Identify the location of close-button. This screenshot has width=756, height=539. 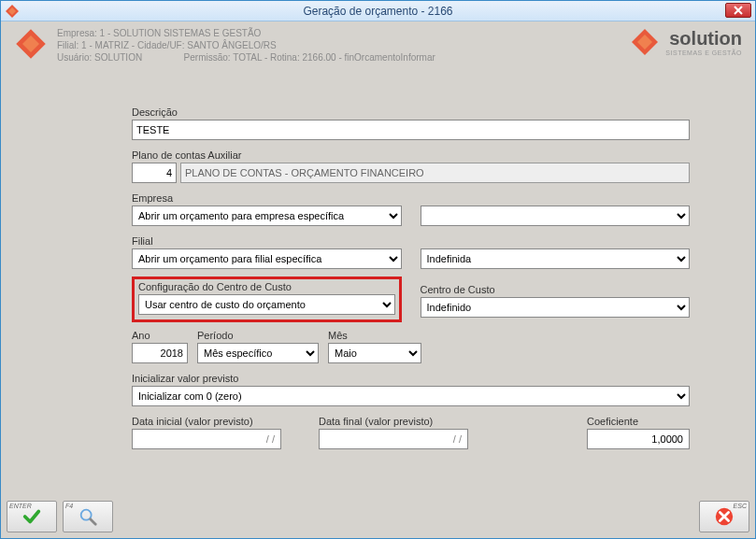
(738, 10).